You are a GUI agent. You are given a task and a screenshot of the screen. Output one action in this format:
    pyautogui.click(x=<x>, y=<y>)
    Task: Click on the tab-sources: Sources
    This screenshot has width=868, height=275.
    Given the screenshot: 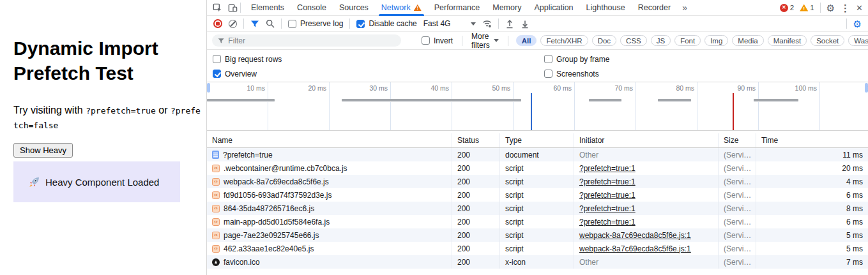 What is the action you would take?
    pyautogui.click(x=354, y=8)
    